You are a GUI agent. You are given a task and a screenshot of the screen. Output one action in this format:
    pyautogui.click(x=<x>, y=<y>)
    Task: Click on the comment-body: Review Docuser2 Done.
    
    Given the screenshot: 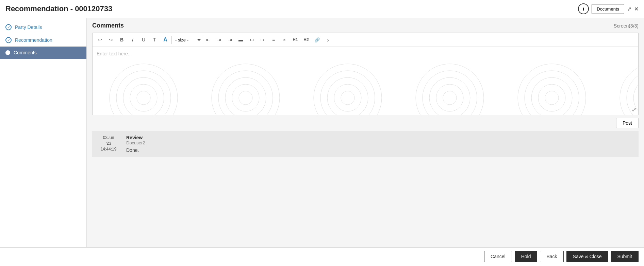 What is the action you would take?
    pyautogui.click(x=381, y=144)
    